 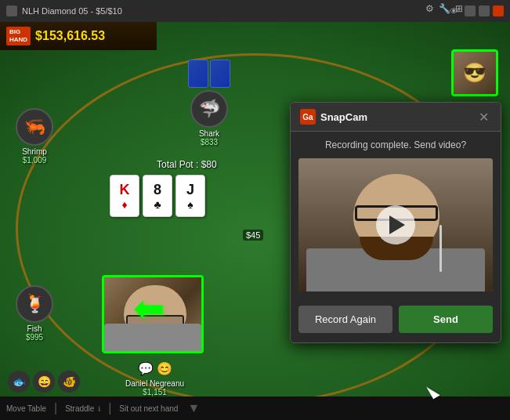 I want to click on snapcam-logo: Ga SnapCam, so click(x=334, y=117).